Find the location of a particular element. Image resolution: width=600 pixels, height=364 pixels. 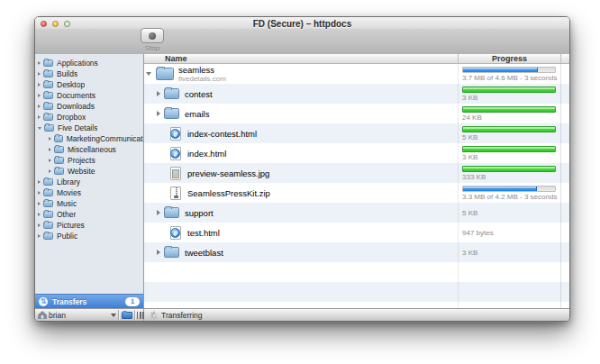

table-row: seamlessfivedetails.com3.7 MB of 4.6 MB … is located at coordinates (357, 74).